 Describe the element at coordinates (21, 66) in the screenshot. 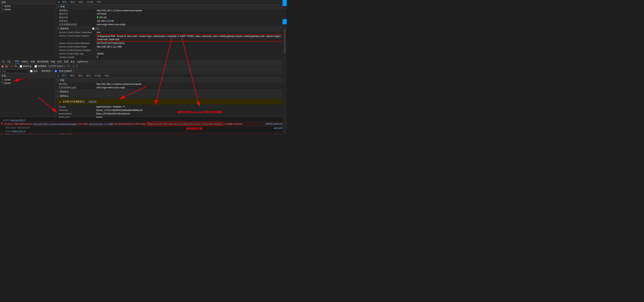

I see `preserve-log-checkbox` at that location.